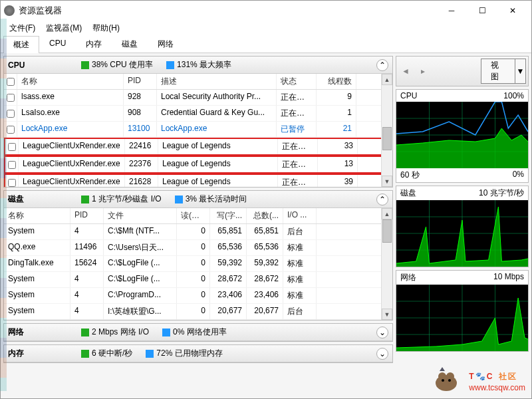 This screenshot has width=532, height=399. What do you see at coordinates (229, 295) in the screenshot?
I see `cell-write: 23,406` at bounding box center [229, 295].